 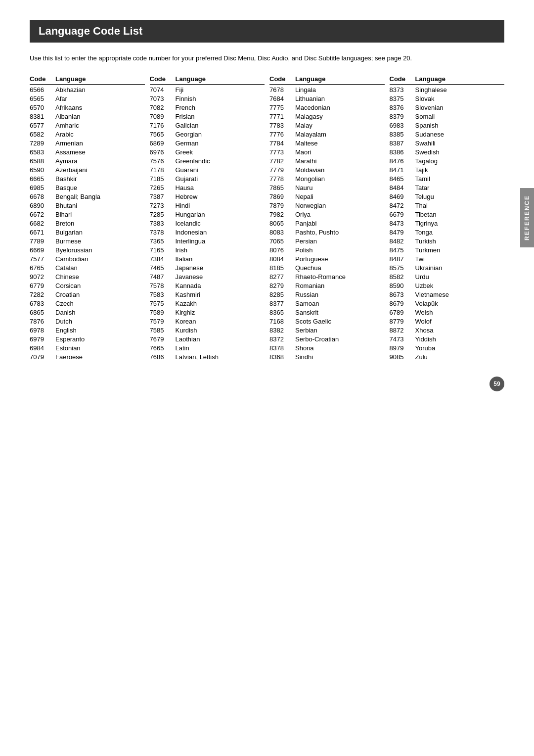 I want to click on language-name: Finnish, so click(x=186, y=99).